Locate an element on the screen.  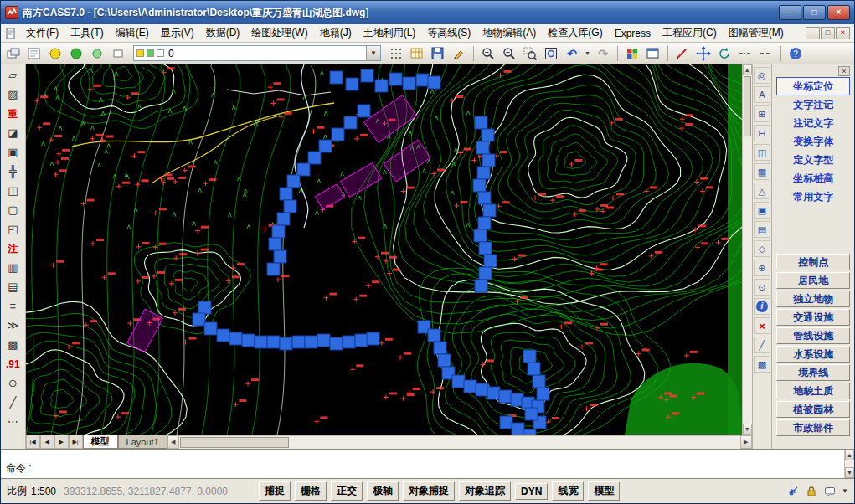
left-tool-rectangle-icon: ▢ is located at coordinates (13, 209).